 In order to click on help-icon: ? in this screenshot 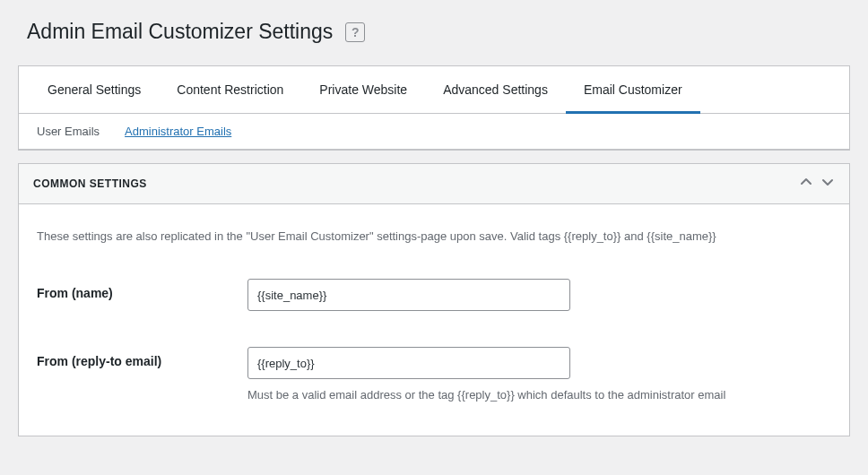, I will do `click(355, 32)`.